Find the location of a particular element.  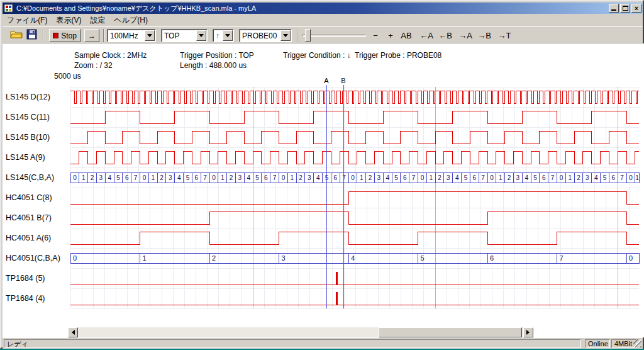

zoom-in-button: + is located at coordinates (391, 35).